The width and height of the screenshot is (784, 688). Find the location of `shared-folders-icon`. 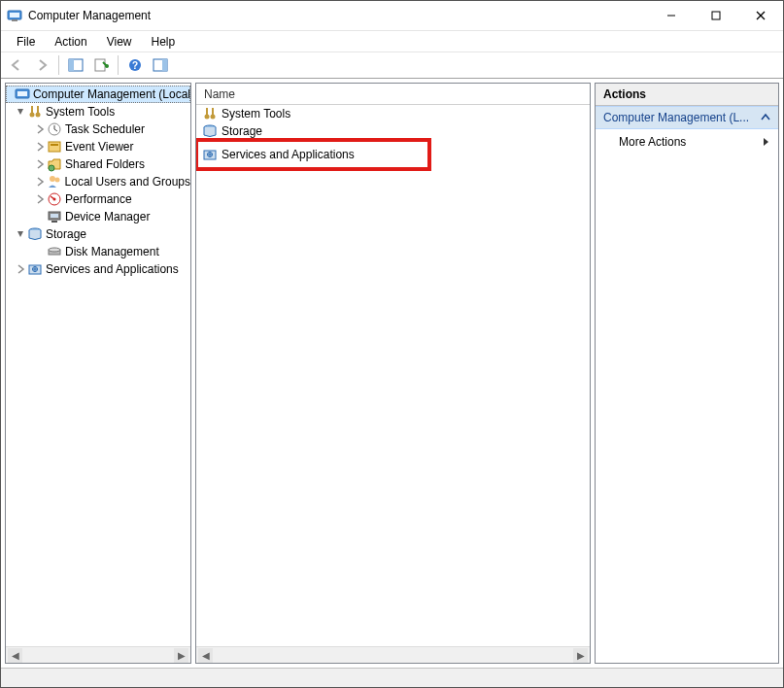

shared-folders-icon is located at coordinates (54, 164).